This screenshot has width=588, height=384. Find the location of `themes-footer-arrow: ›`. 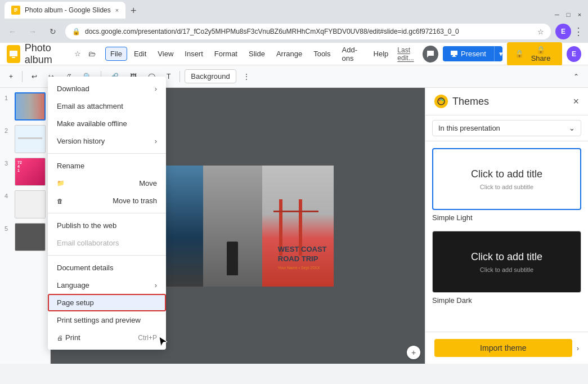

themes-footer-arrow: › is located at coordinates (578, 348).